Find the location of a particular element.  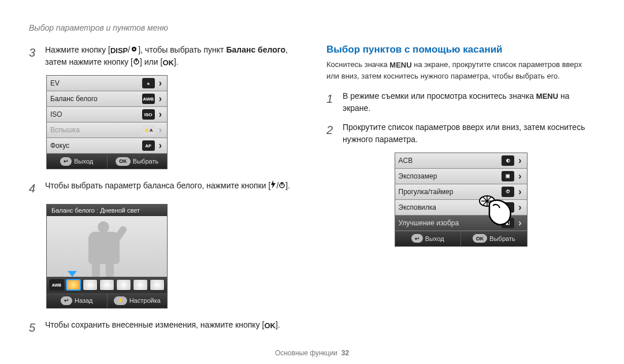

flash-icon is located at coordinates (273, 184).